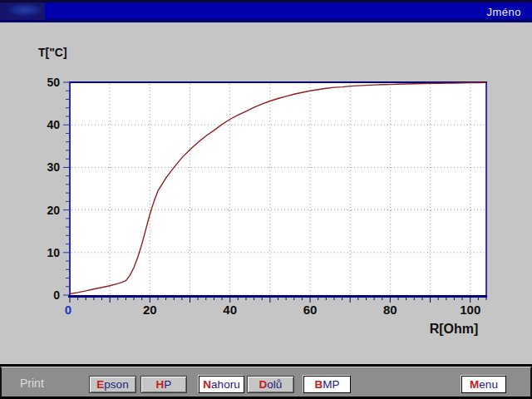  What do you see at coordinates (116, 384) in the screenshot?
I see `epson-button-label: pson` at bounding box center [116, 384].